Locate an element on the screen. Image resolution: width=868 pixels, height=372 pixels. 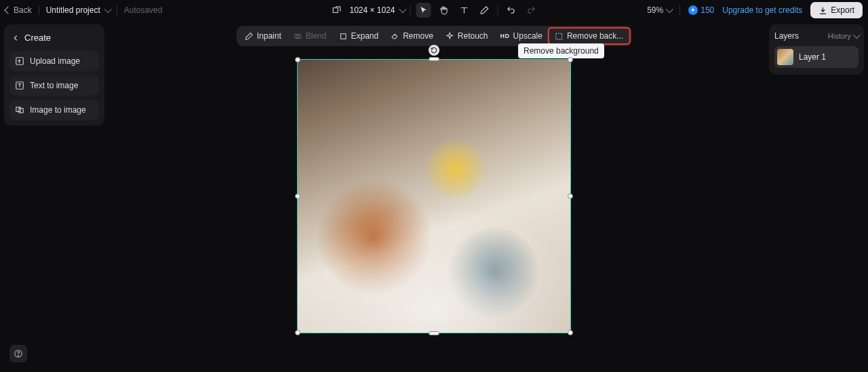
top-bar: Back Untitled project Autosaved 1024 × 1… is located at coordinates (434, 10).